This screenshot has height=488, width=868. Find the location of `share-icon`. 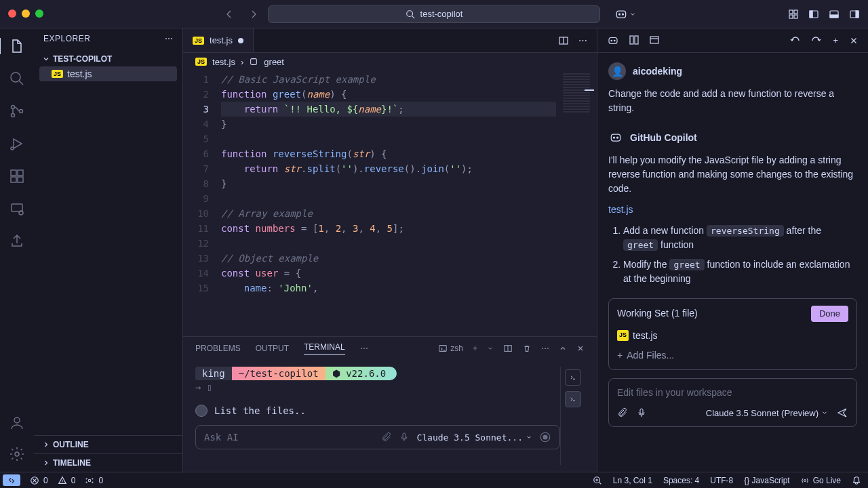

share-icon is located at coordinates (17, 241).